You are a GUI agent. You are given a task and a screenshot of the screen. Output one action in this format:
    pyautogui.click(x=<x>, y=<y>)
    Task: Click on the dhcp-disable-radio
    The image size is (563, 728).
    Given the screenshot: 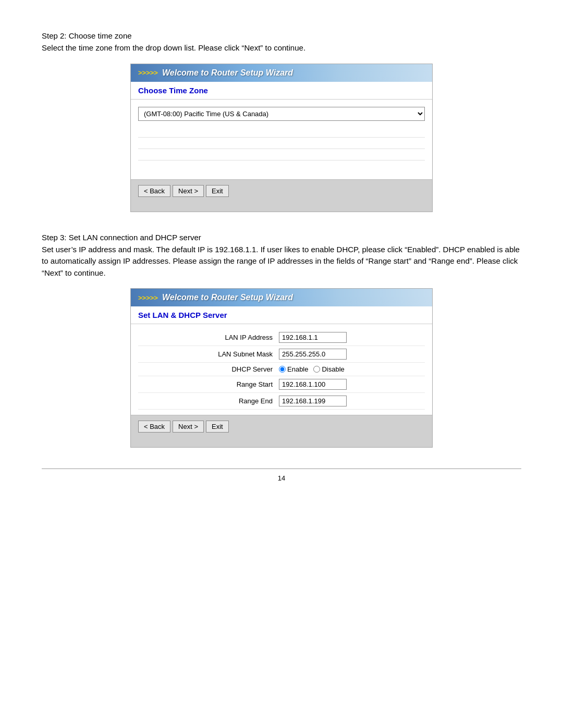 What is the action you would take?
    pyautogui.click(x=317, y=369)
    